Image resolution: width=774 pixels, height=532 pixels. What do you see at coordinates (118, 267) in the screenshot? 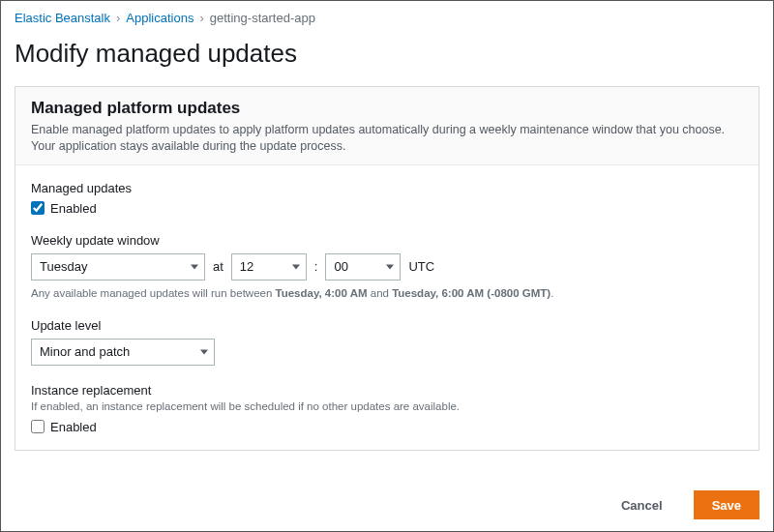
I see `weekly-window-day-select: Tuesday` at bounding box center [118, 267].